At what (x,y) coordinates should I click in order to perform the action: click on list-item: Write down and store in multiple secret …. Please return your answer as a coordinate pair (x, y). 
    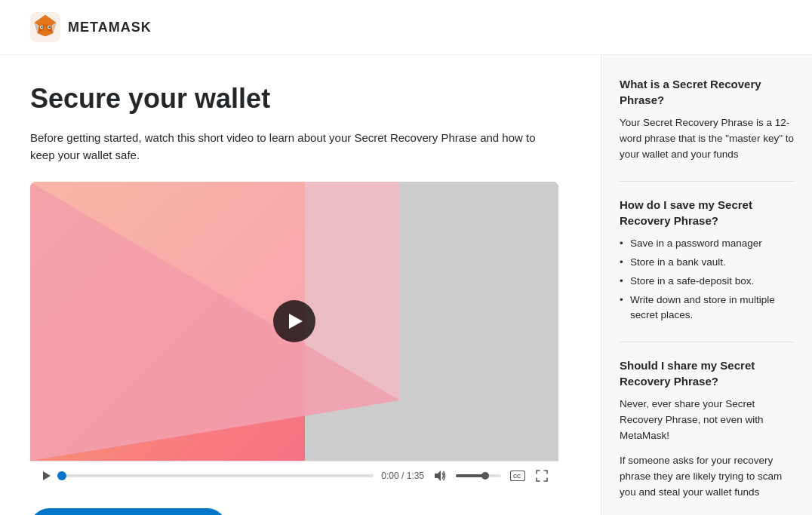
    Looking at the image, I should click on (706, 308).